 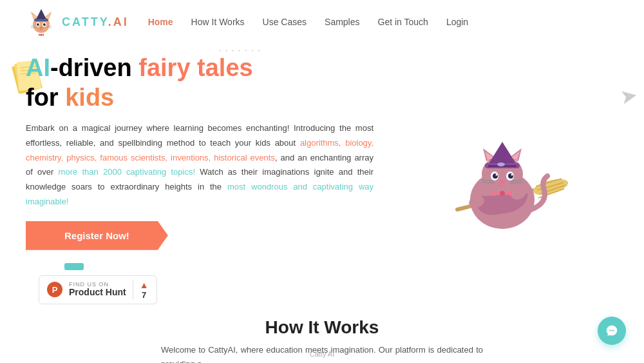 I want to click on decorative-teal-rect, so click(x=74, y=267).